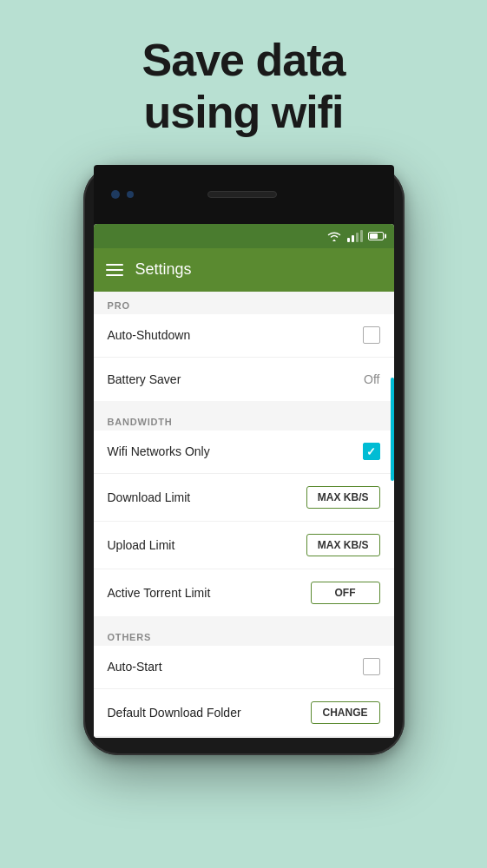  What do you see at coordinates (144, 379) in the screenshot?
I see `battery-saver-label: Battery Saver` at bounding box center [144, 379].